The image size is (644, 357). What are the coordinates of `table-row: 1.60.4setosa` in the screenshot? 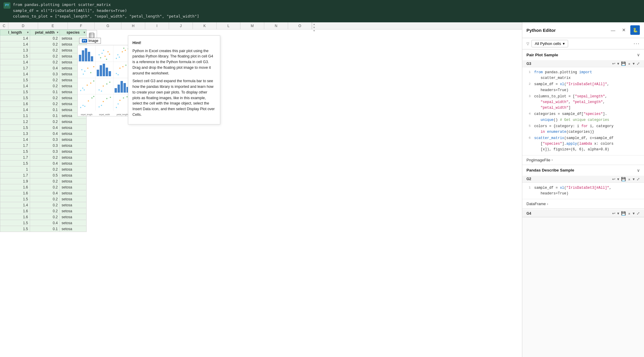 It's located at (140, 193).